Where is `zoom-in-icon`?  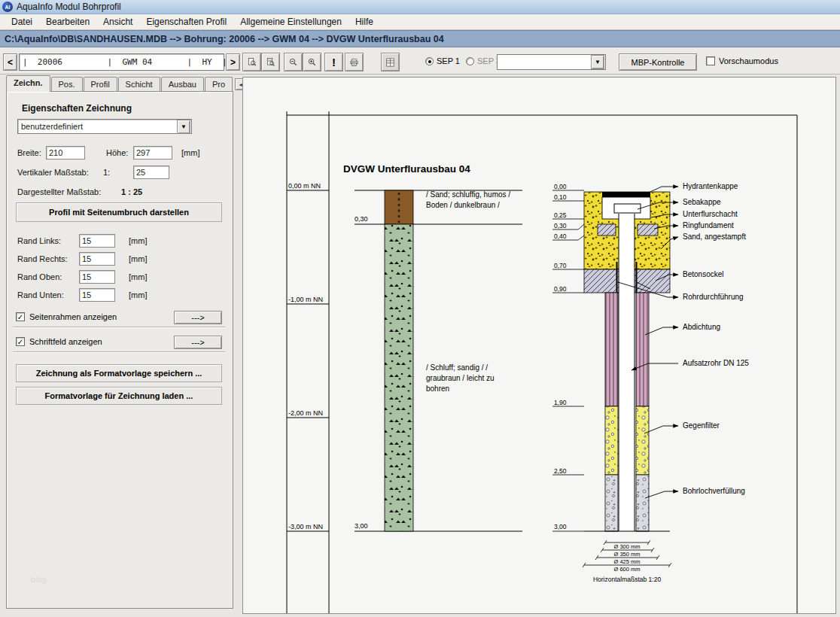 zoom-in-icon is located at coordinates (312, 62).